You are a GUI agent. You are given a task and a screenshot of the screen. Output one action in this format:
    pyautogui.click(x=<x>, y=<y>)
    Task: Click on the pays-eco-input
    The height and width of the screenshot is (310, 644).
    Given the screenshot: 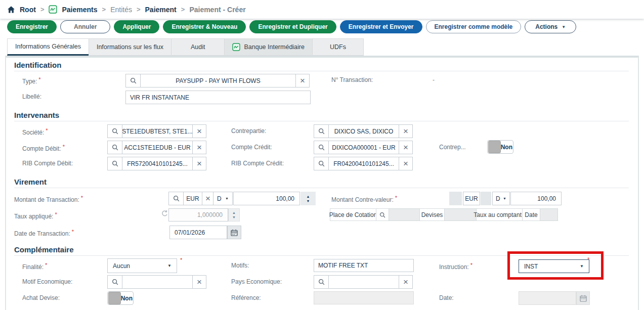 What is the action you would take?
    pyautogui.click(x=364, y=282)
    